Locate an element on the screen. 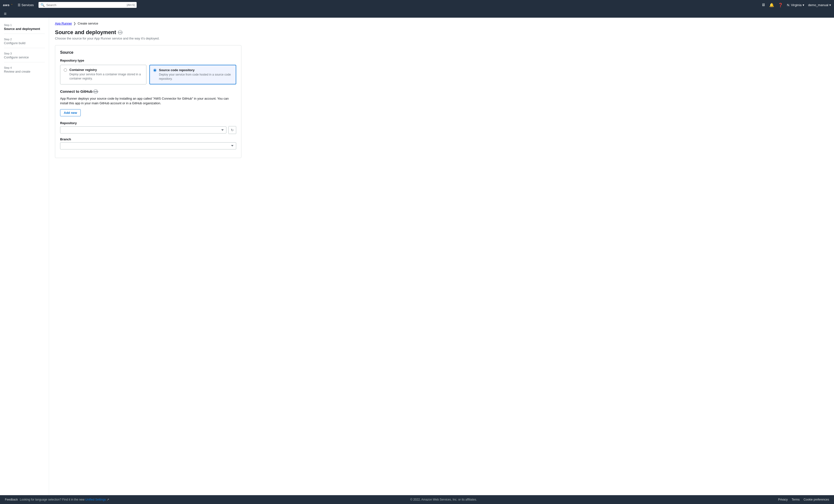 The image size is (834, 504). page-heading: Source and deployment Info is located at coordinates (441, 32).